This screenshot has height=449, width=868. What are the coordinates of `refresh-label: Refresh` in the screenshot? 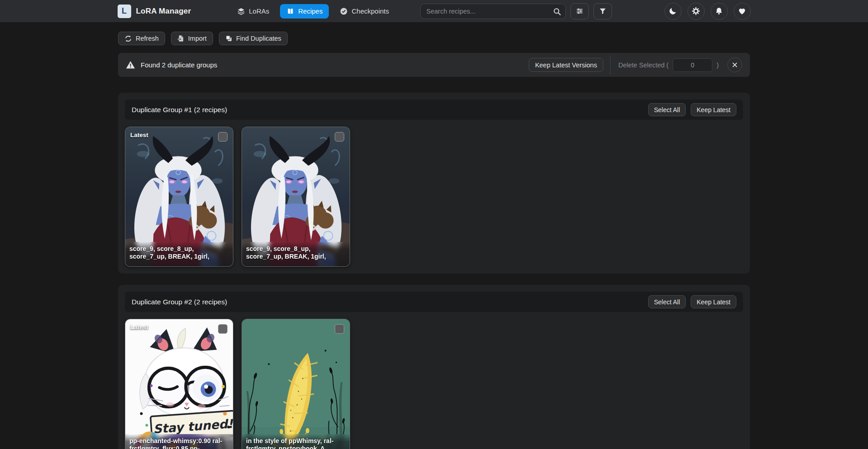 It's located at (147, 38).